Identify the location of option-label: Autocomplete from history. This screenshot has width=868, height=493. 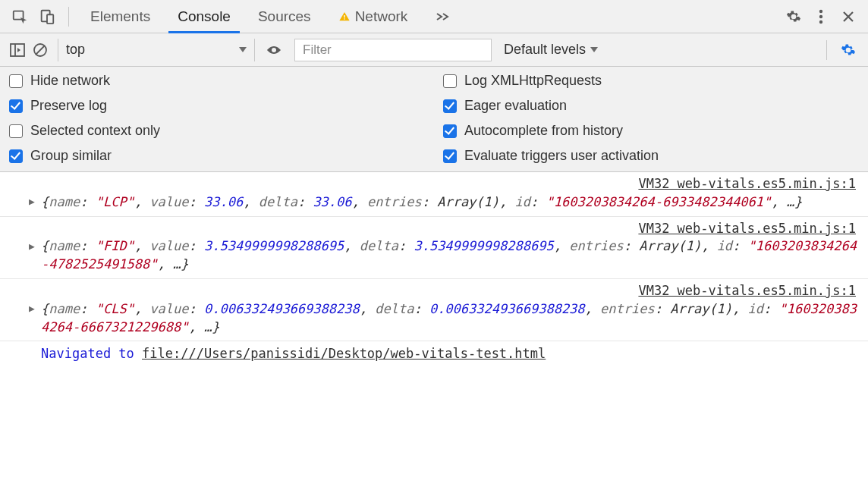
(543, 130).